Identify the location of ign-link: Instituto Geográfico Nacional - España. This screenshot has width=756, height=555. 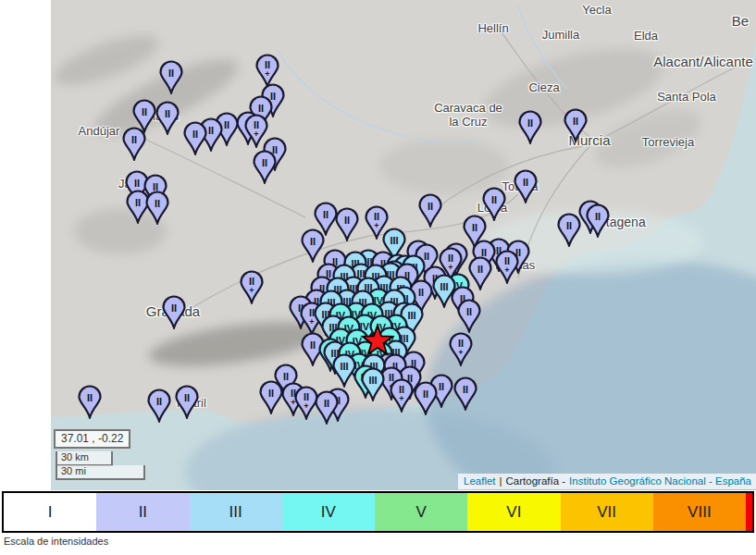
(661, 481).